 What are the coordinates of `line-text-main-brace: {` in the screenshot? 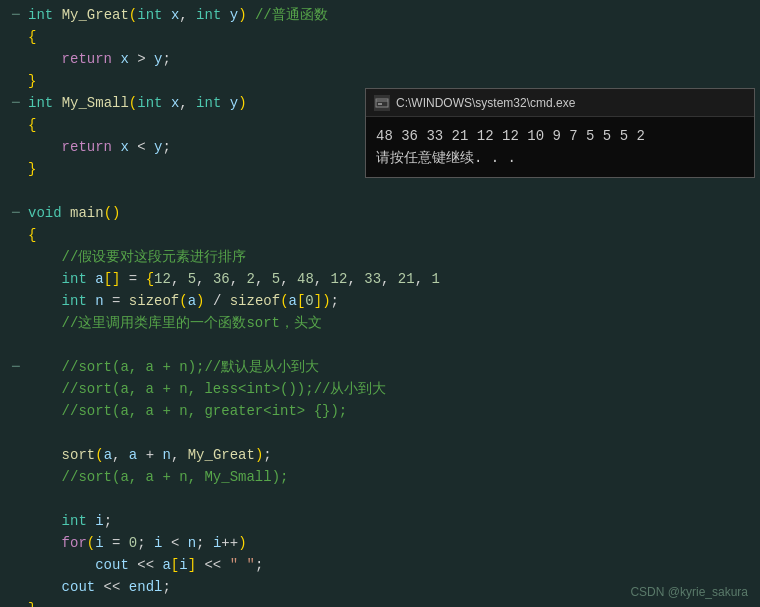 It's located at (32, 235).